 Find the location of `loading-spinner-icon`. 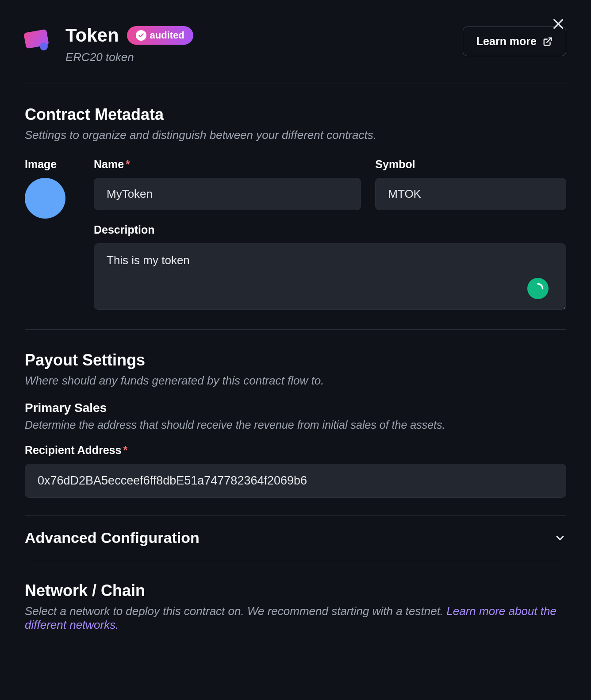

loading-spinner-icon is located at coordinates (538, 288).